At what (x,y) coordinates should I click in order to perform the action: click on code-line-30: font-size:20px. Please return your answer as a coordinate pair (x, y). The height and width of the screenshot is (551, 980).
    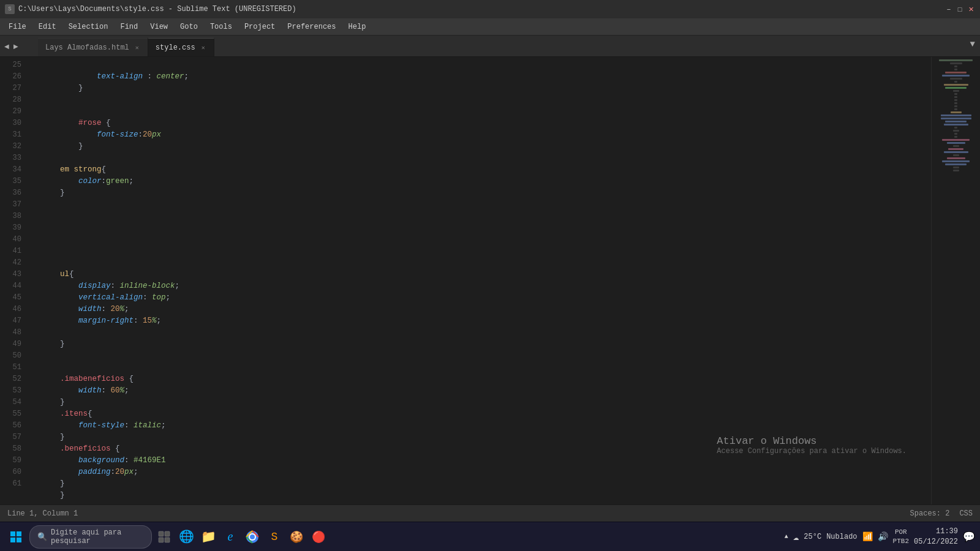
    Looking at the image, I should click on (481, 124).